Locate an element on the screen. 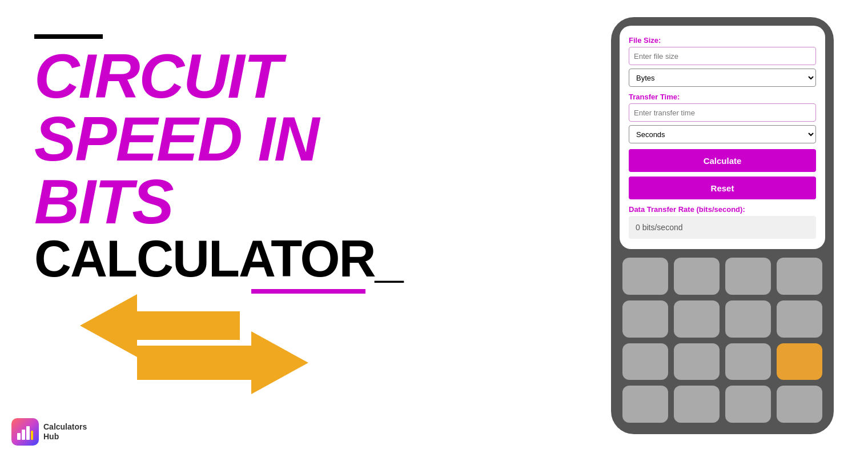  result-value: 0 bits/second is located at coordinates (722, 227).